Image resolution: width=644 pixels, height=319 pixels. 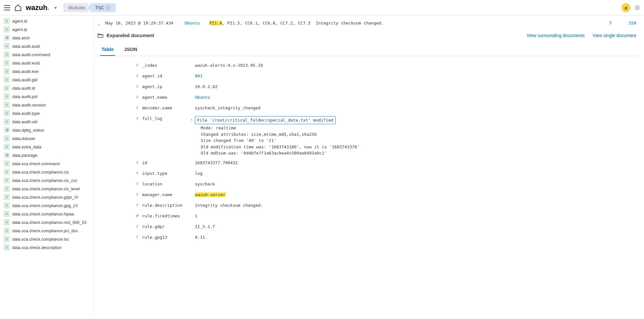 I want to click on collapse-caret-icon: ⌄, so click(x=99, y=24).